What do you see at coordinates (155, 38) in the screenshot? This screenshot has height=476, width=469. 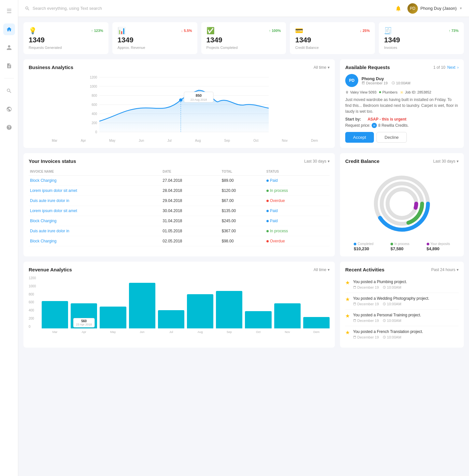 I see `stat-card-1: 📊 ↓ 5.5% 1349 Approx. Revenue` at bounding box center [155, 38].